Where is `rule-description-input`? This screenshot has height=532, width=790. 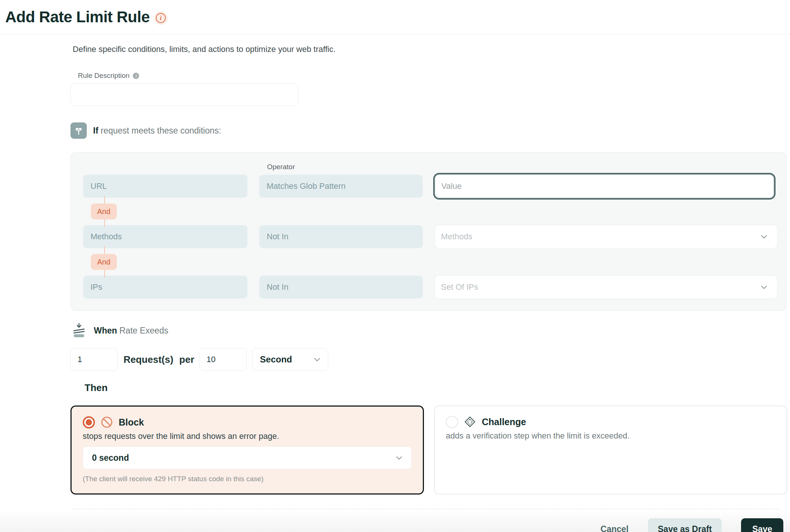
rule-description-input is located at coordinates (184, 95).